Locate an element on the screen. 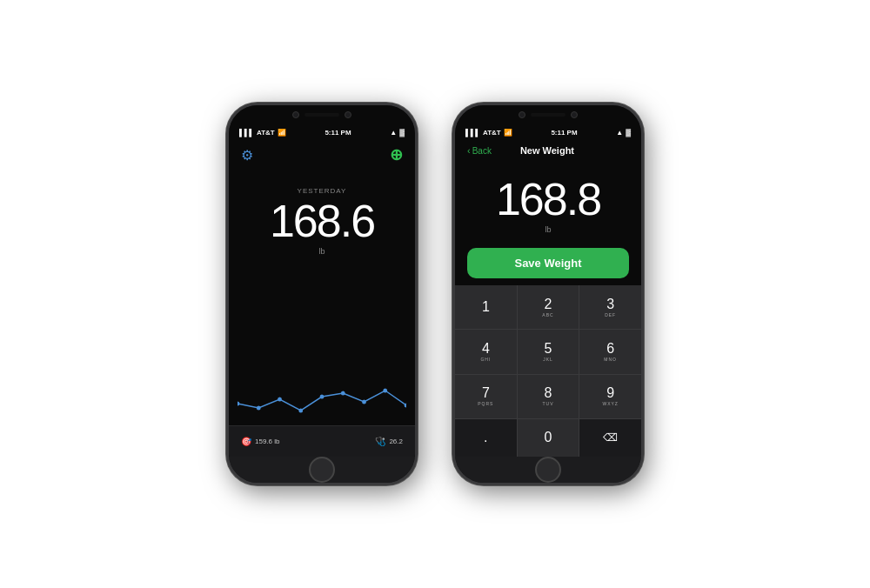 Image resolution: width=870 pixels, height=588 pixels. numeric-keypad: 1 2 ABC 3 DEF 4 GHI 5 JKL 6 MNO is located at coordinates (548, 371).